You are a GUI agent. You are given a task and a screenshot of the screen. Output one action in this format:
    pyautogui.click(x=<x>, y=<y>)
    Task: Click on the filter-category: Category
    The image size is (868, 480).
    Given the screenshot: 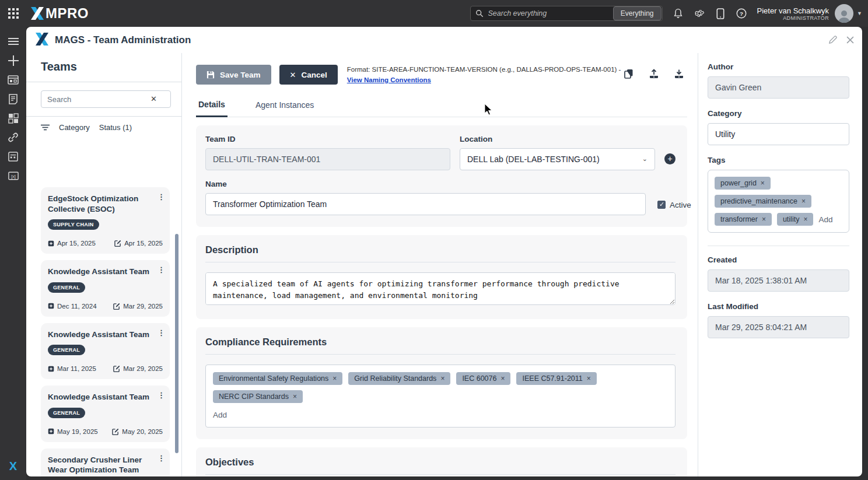 What is the action you would take?
    pyautogui.click(x=75, y=127)
    